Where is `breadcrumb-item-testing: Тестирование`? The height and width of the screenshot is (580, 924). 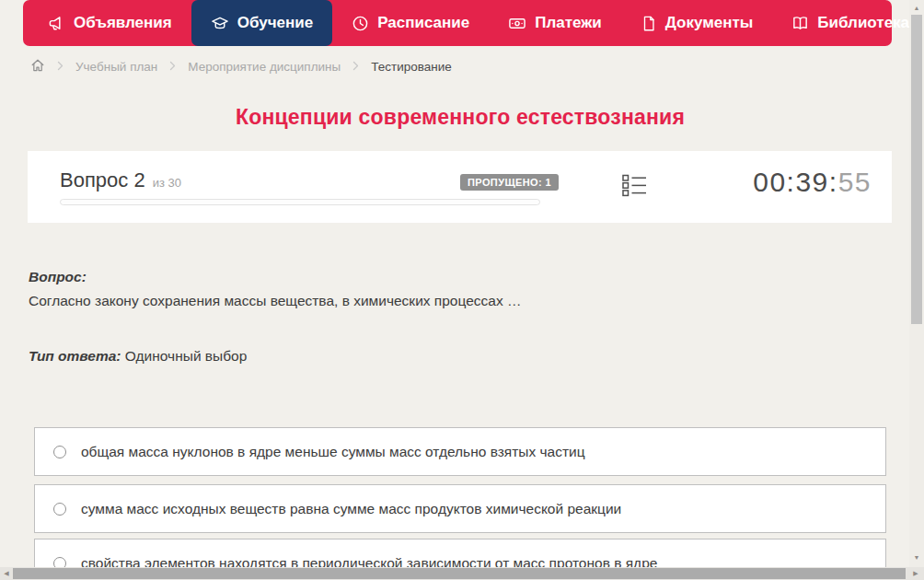
breadcrumb-item-testing: Тестирование is located at coordinates (411, 66).